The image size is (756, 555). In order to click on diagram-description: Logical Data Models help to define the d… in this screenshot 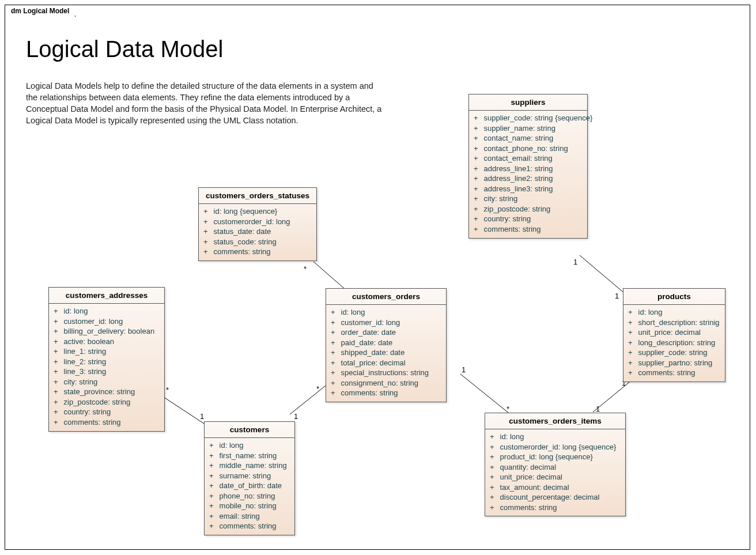, I will do `click(205, 103)`.